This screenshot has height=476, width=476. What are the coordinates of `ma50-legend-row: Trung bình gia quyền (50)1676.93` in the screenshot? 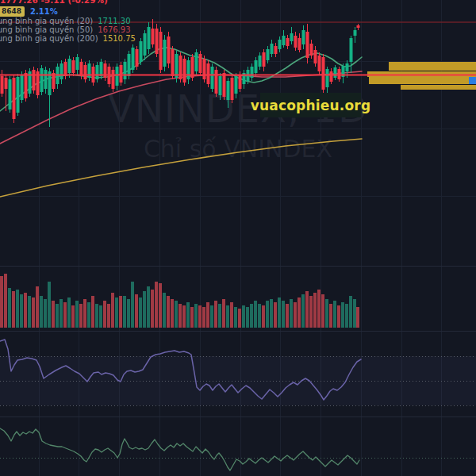 It's located at (65, 30).